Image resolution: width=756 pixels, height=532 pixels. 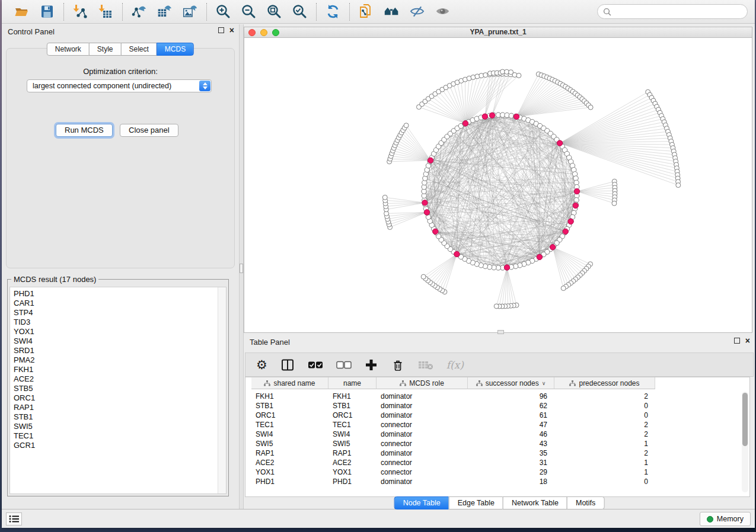 What do you see at coordinates (276, 33) in the screenshot?
I see `maximize-window-icon` at bounding box center [276, 33].